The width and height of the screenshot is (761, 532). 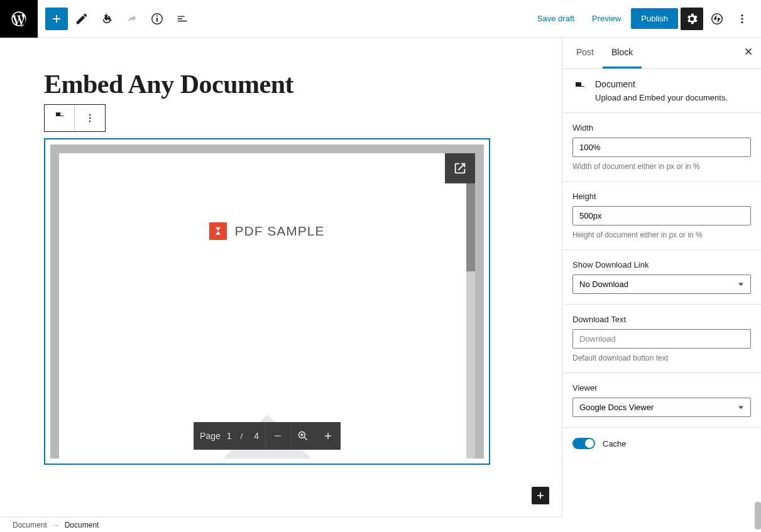 What do you see at coordinates (281, 524) in the screenshot?
I see `breadcrumb: Document → Document` at bounding box center [281, 524].